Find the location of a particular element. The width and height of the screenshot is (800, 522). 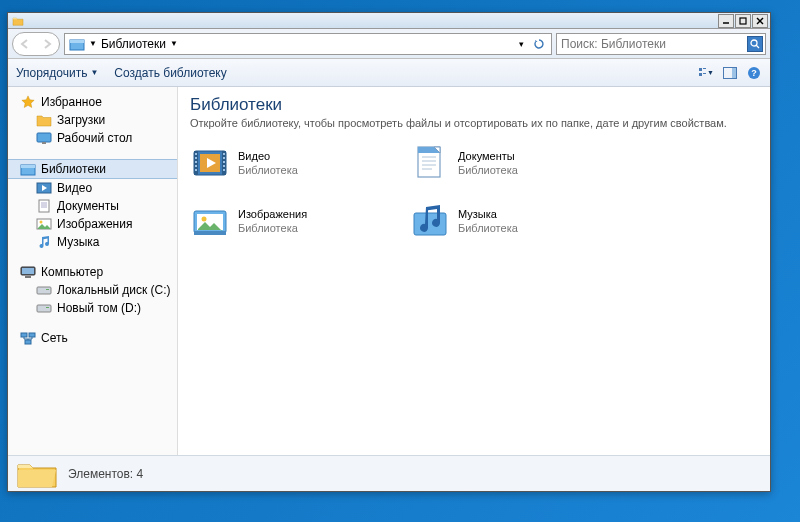

music-library-icon is located at coordinates (430, 221).